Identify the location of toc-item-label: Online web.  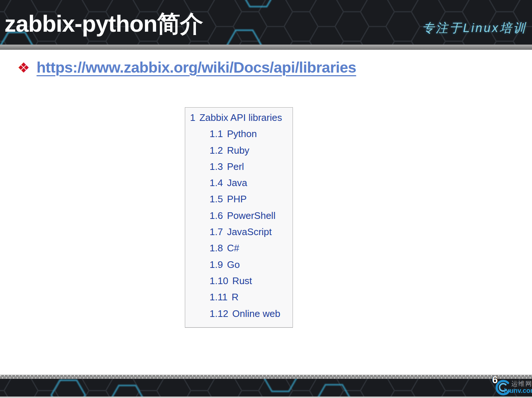
(256, 314).